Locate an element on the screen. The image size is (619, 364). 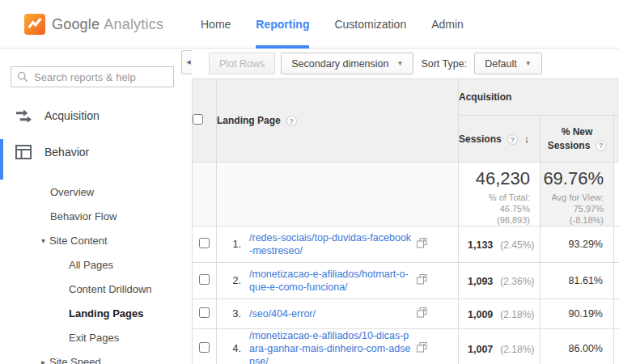
acquisition-arrows-icon is located at coordinates (24, 118).